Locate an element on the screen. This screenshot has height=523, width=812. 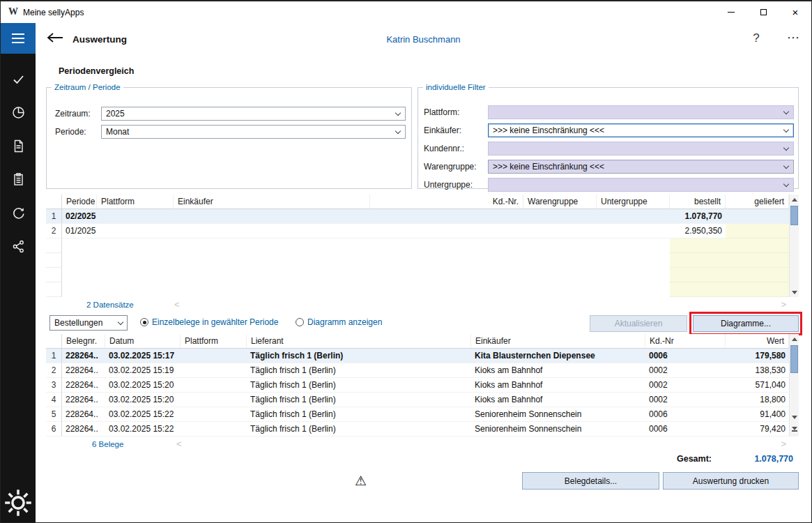
arrow-down-end-icon is located at coordinates (795, 428).